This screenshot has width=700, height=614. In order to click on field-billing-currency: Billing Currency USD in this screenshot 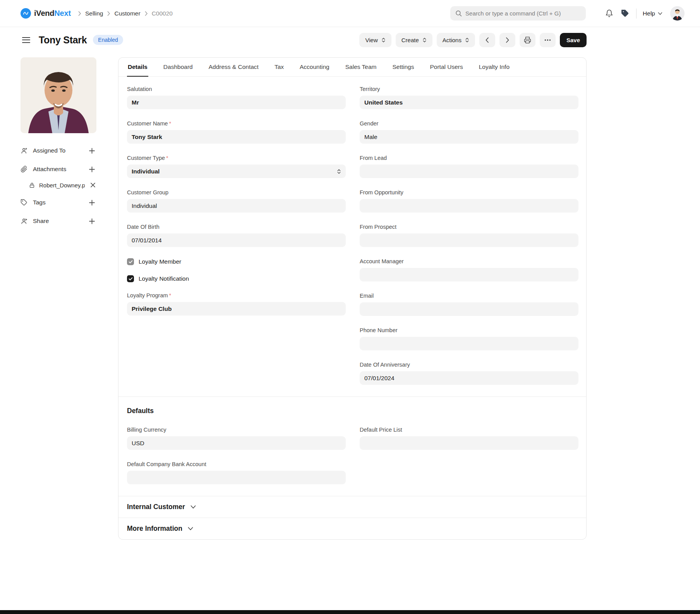, I will do `click(236, 438)`.